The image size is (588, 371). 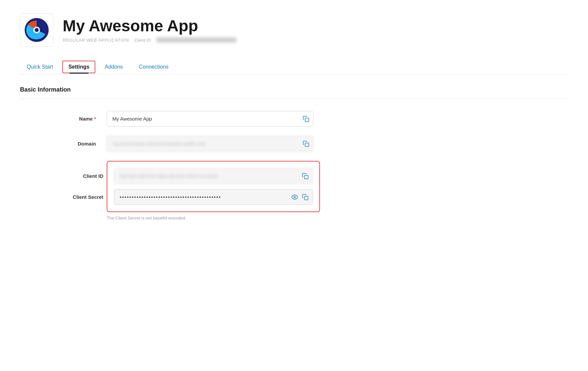 What do you see at coordinates (305, 197) in the screenshot?
I see `client-secret-copy-button` at bounding box center [305, 197].